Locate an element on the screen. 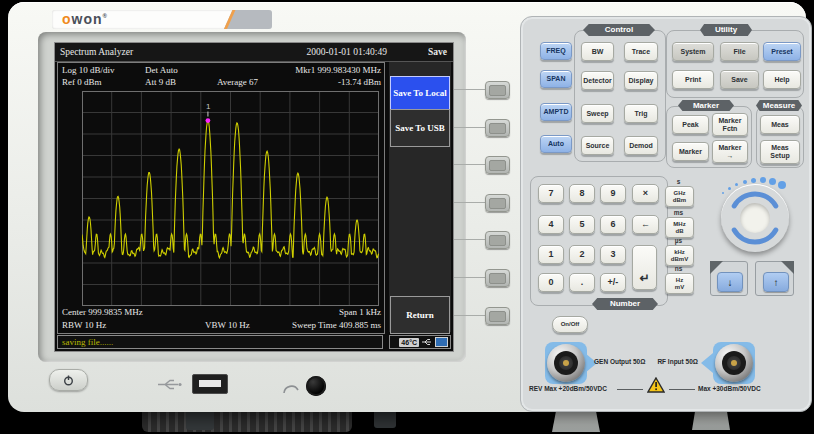 The width and height of the screenshot is (814, 434). preset-button: Preset is located at coordinates (782, 52).